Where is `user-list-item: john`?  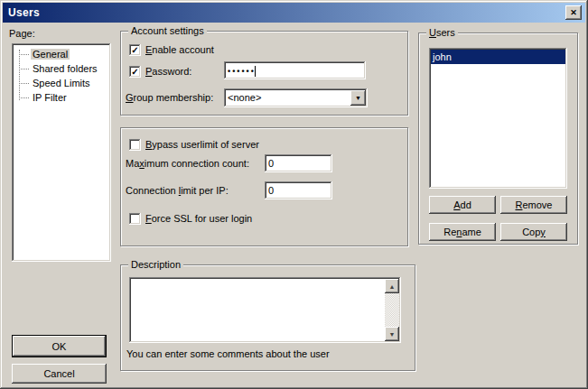
user-list-item: john is located at coordinates (499, 57).